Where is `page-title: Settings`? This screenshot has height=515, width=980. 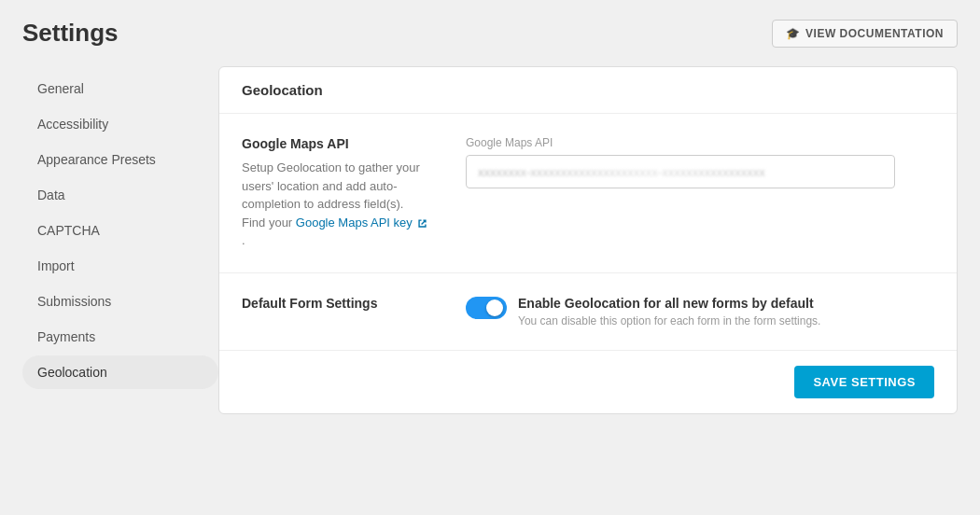
page-title: Settings is located at coordinates (71, 34).